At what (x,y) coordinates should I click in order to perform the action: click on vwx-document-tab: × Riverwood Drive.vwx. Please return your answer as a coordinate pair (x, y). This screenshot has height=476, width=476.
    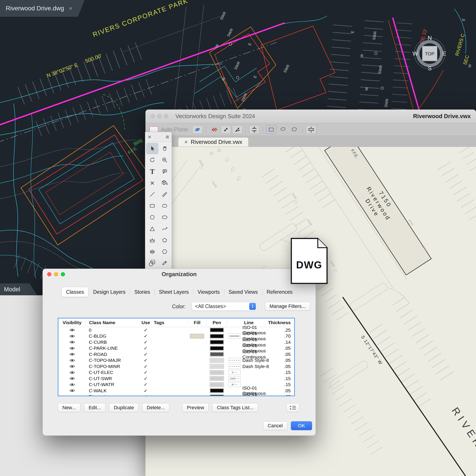
    Looking at the image, I should click on (213, 142).